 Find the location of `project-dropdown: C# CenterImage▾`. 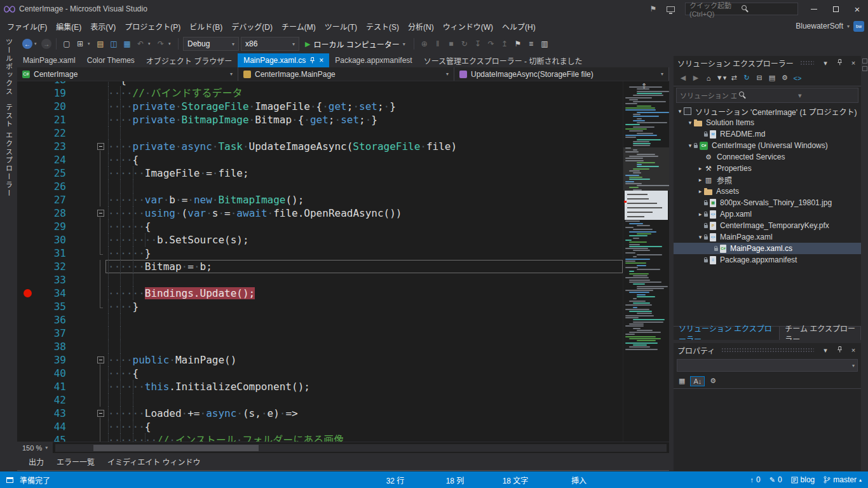

project-dropdown: C# CenterImage▾ is located at coordinates (128, 74).